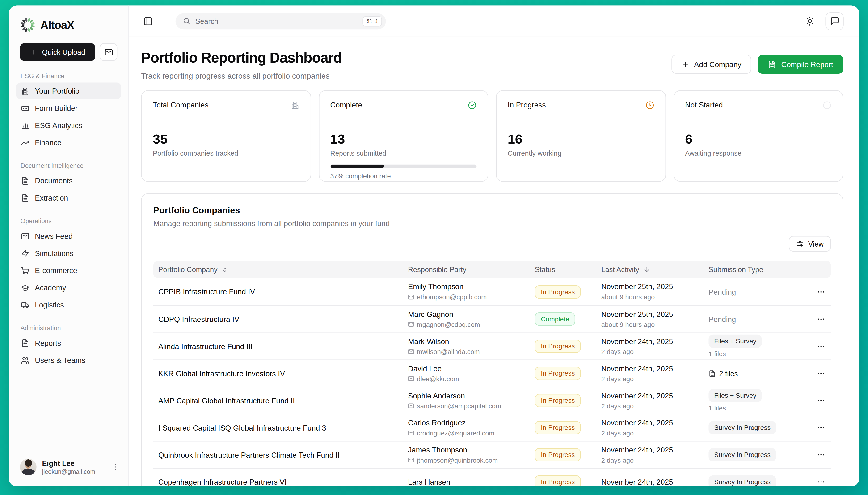 This screenshot has width=868, height=495. What do you see at coordinates (69, 181) in the screenshot?
I see `sidebar-item-documents: Documents` at bounding box center [69, 181].